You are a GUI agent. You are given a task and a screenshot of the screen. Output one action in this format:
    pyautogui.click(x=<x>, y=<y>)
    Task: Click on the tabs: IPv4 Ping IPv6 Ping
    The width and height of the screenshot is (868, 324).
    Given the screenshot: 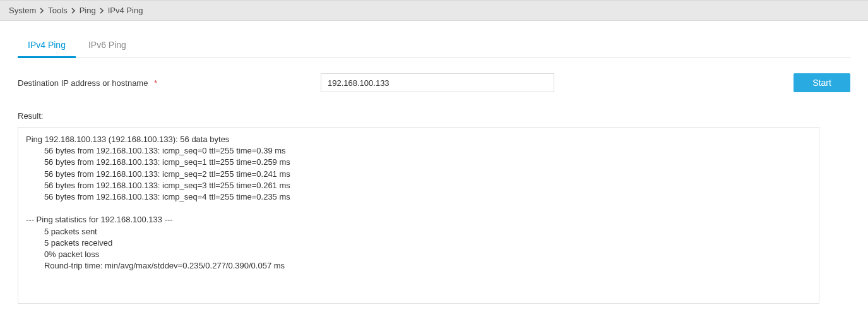 What is the action you would take?
    pyautogui.click(x=434, y=45)
    